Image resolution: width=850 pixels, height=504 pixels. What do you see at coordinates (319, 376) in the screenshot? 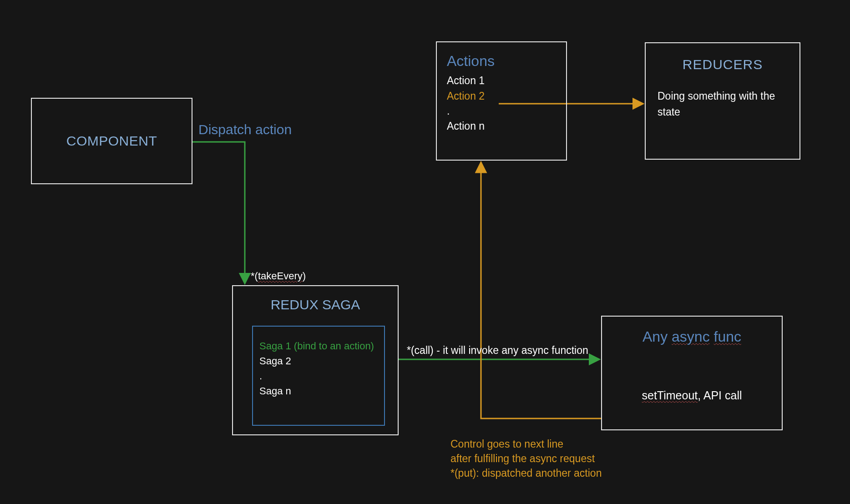
I see `saga-list-box: Saga 1 (bind to an action) Saga 2 . Saga…` at bounding box center [319, 376].